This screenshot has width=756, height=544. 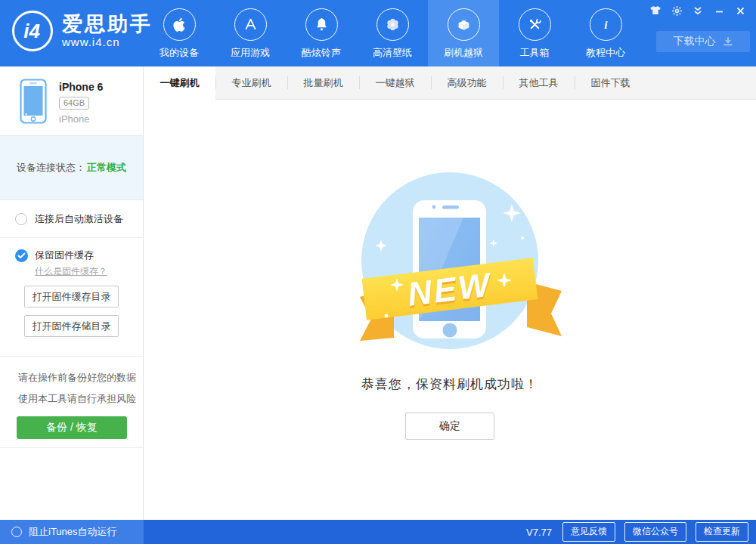 I want to click on keep-cache-label: 保留固件缓存, so click(x=64, y=255).